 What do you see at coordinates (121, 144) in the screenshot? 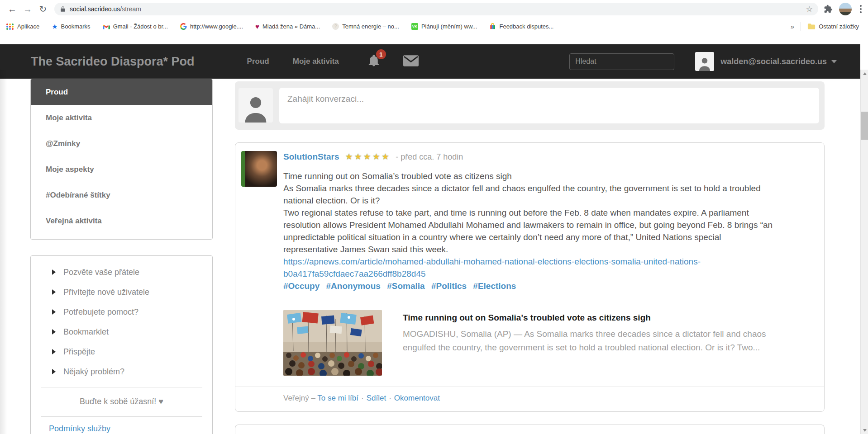
I see `sidebar-item-zminky: @Zmínky` at bounding box center [121, 144].